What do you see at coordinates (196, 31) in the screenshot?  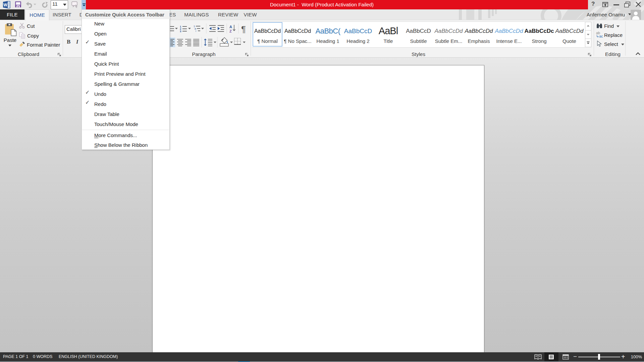 I see `svg-text: i` at bounding box center [196, 31].